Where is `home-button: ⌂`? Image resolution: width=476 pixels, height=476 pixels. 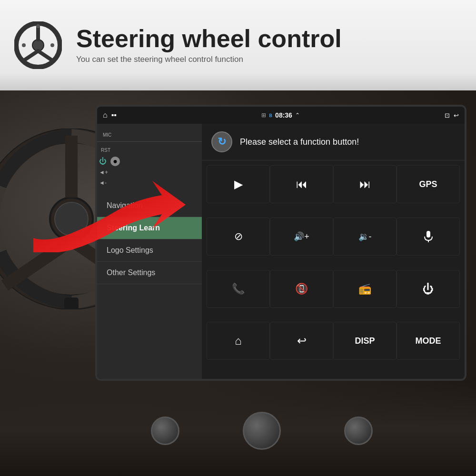 home-button: ⌂ is located at coordinates (238, 341).